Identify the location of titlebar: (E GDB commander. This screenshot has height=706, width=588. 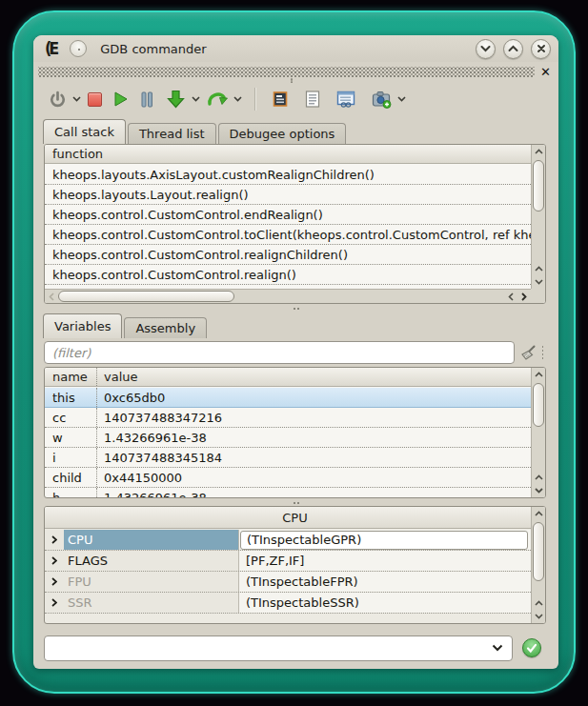
(295, 49).